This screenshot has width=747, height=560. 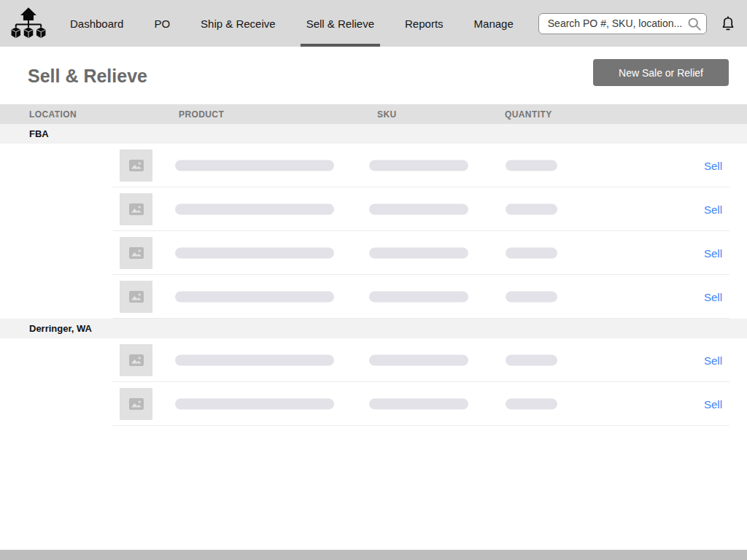 I want to click on search-icon, so click(x=694, y=25).